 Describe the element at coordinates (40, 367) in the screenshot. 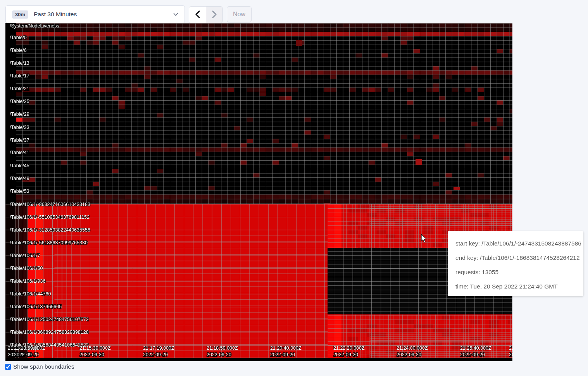

I see `footer: Show span boundaries` at that location.